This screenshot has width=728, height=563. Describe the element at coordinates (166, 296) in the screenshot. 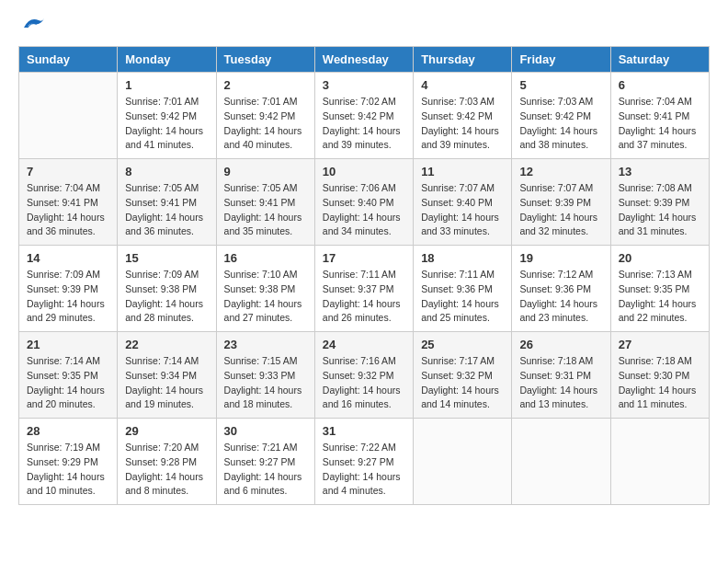

I see `day-info: Sunrise: 7:09 AM Sunset: 9:38 PM Dayligh…` at that location.